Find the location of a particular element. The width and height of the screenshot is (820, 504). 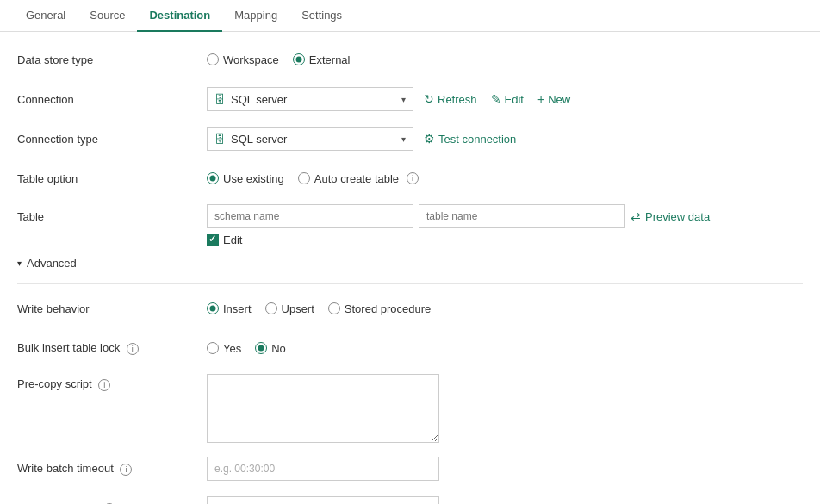

table-controls: ⇄ Preview data is located at coordinates (505, 216).